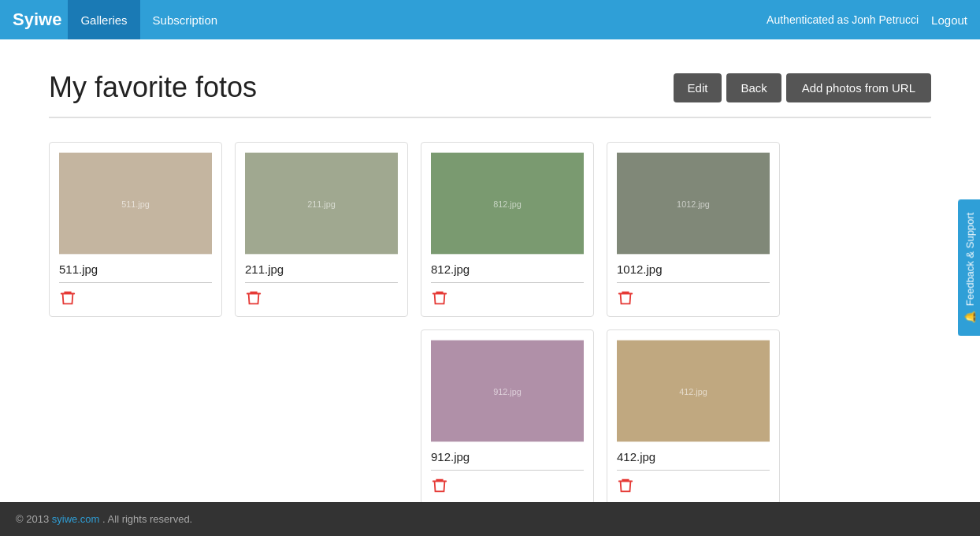 Image resolution: width=980 pixels, height=536 pixels. What do you see at coordinates (693, 273) in the screenshot?
I see `photo-name: 1012.jpg` at bounding box center [693, 273].